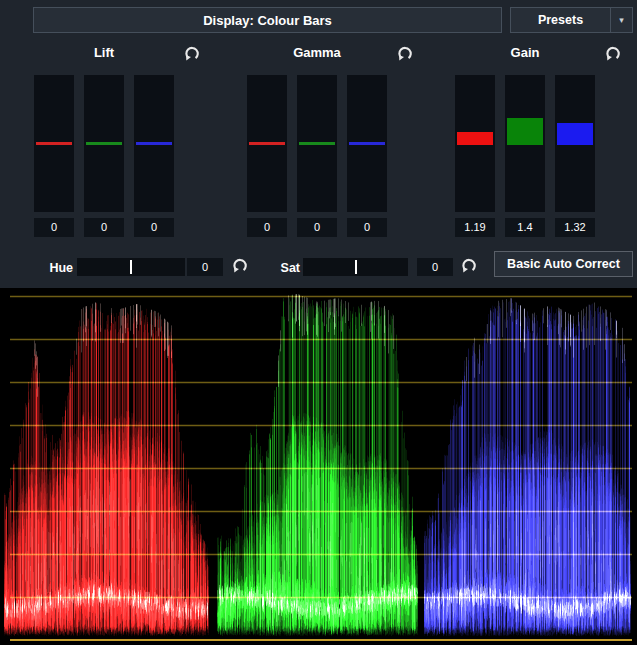  I want to click on basic-auto-correct-button: Basic Auto Correct, so click(564, 264).